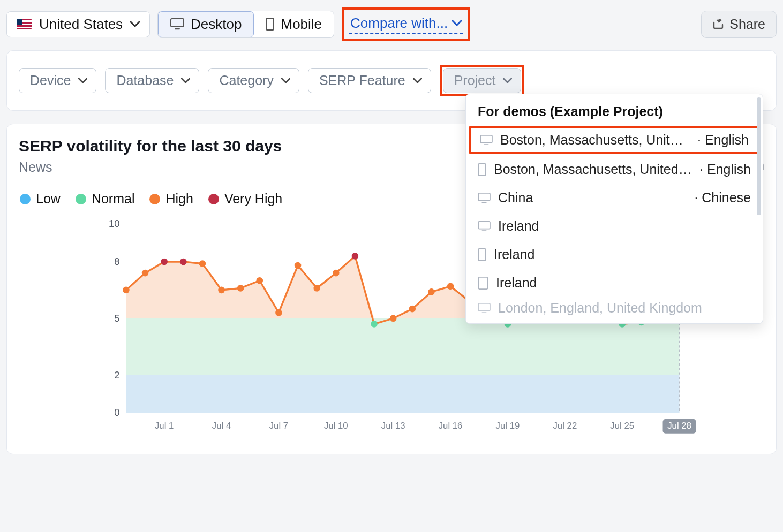 The height and width of the screenshot is (532, 783). What do you see at coordinates (399, 24) in the screenshot?
I see `compare-label: Compare with...` at bounding box center [399, 24].